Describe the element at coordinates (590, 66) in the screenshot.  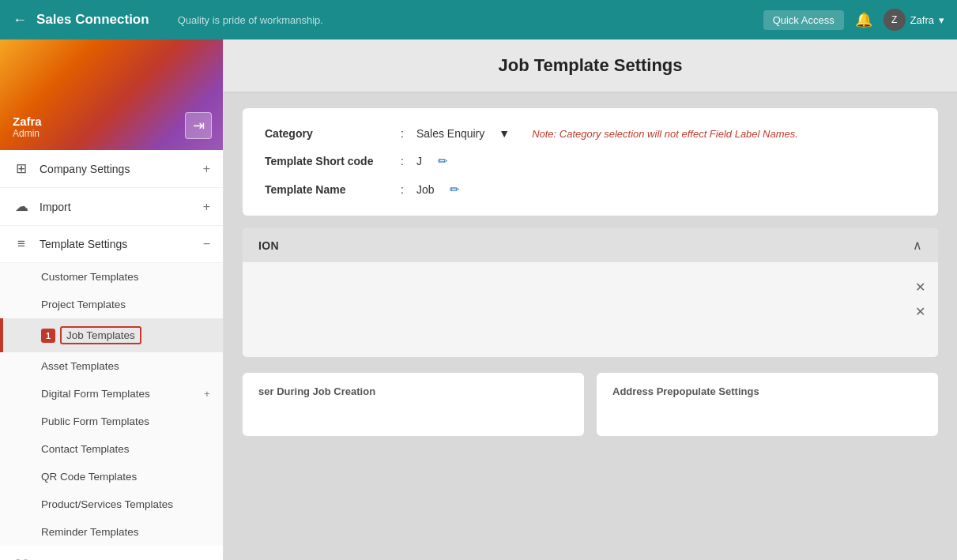
I see `page-title-bar: Job Template Settings` at that location.